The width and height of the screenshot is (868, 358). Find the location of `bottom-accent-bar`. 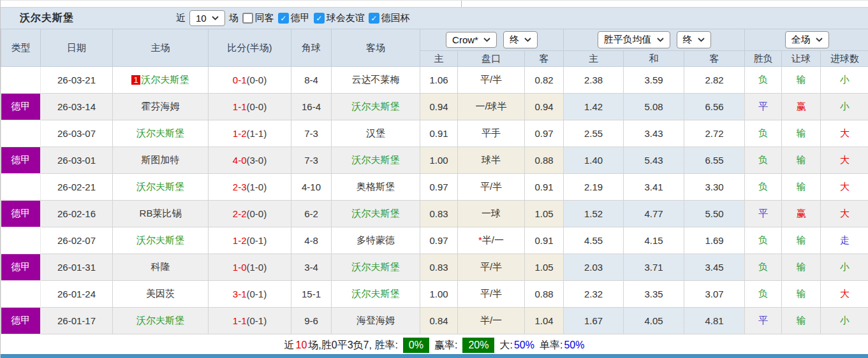

bottom-accent-bar is located at coordinates (434, 356).